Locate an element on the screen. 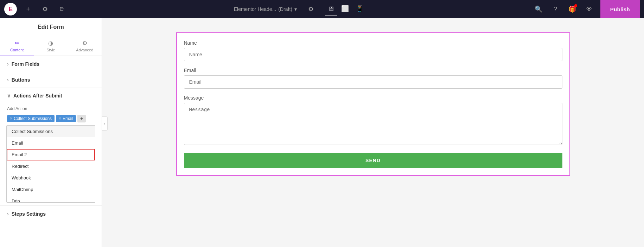  action-tags: × Collect Submissions × Email + is located at coordinates (51, 119).